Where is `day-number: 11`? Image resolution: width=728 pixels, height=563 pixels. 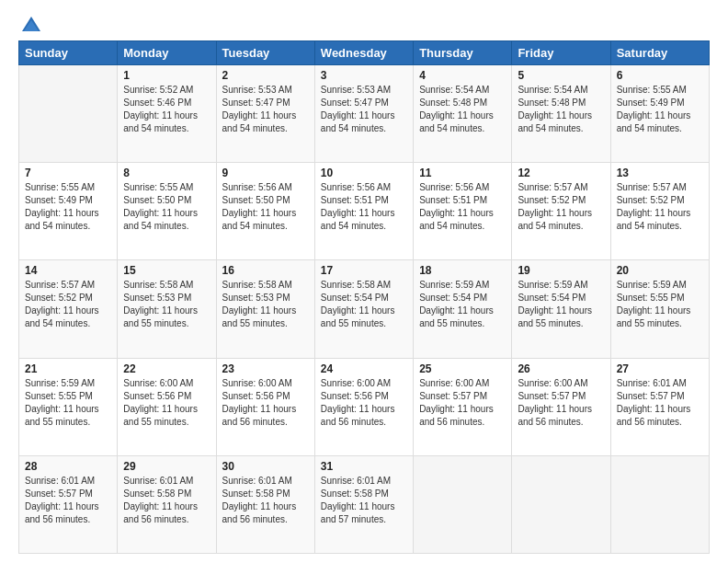
day-number: 11 is located at coordinates (462, 173).